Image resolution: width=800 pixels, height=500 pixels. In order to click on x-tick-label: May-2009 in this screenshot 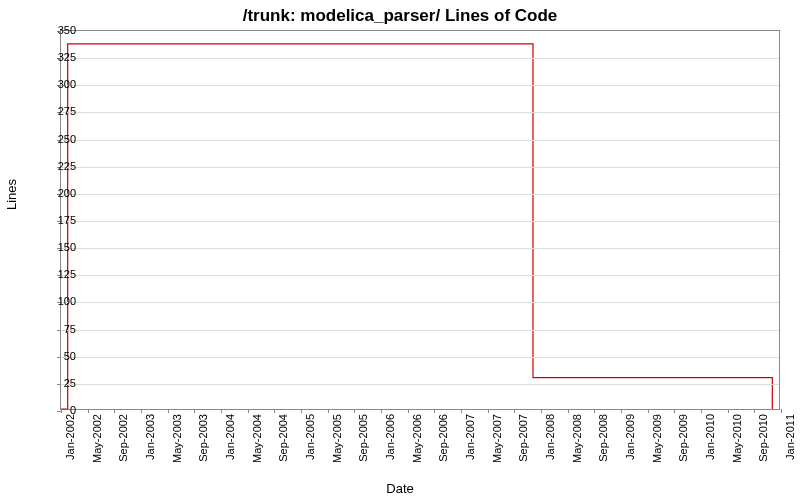, I will do `click(657, 438)`.